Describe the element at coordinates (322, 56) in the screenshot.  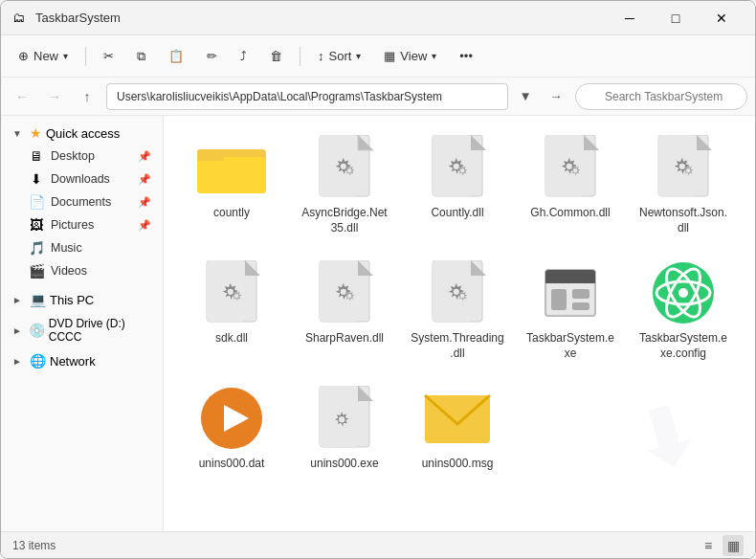
I see `sort-icon: ↕` at that location.